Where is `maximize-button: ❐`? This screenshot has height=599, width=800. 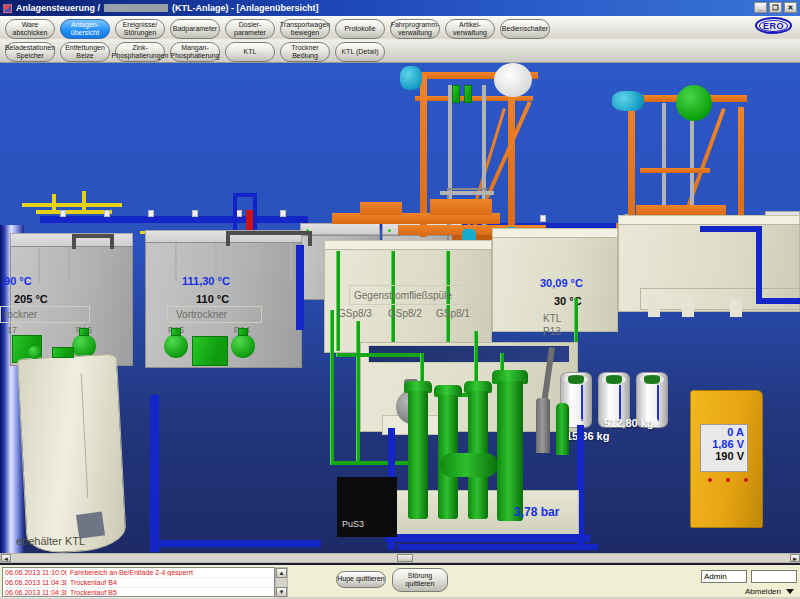 maximize-button: ❐ is located at coordinates (776, 8).